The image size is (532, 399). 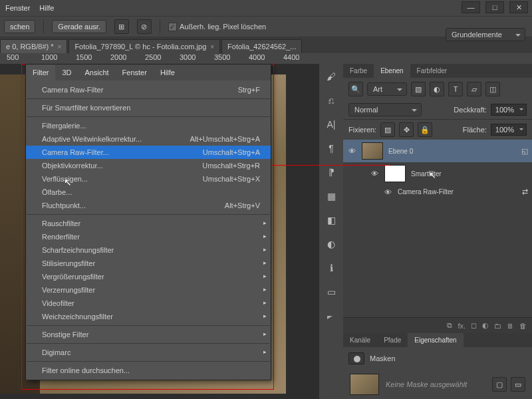 What do you see at coordinates (41, 72) in the screenshot?
I see `menu-filter: Filter` at bounding box center [41, 72].